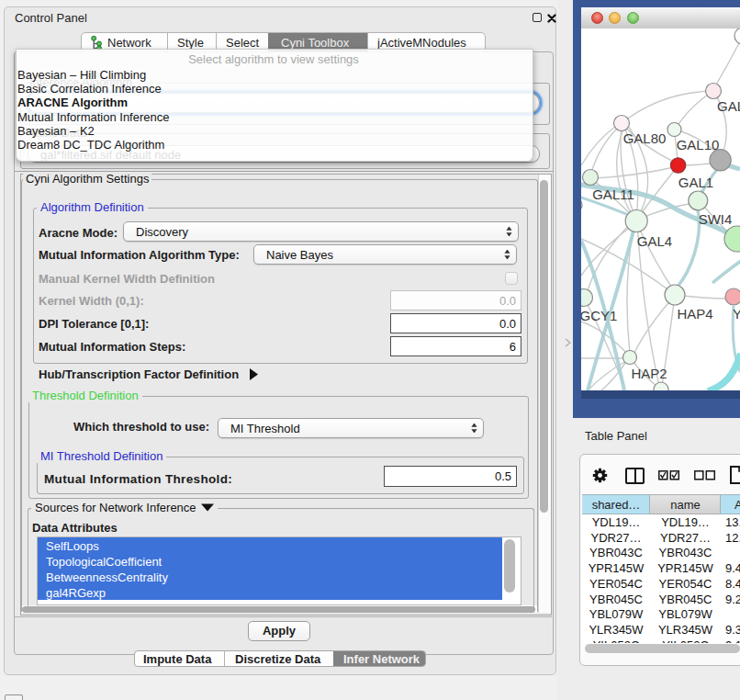 This screenshot has width=740, height=700. Describe the element at coordinates (736, 314) in the screenshot. I see `svg-text: YD` at that location.